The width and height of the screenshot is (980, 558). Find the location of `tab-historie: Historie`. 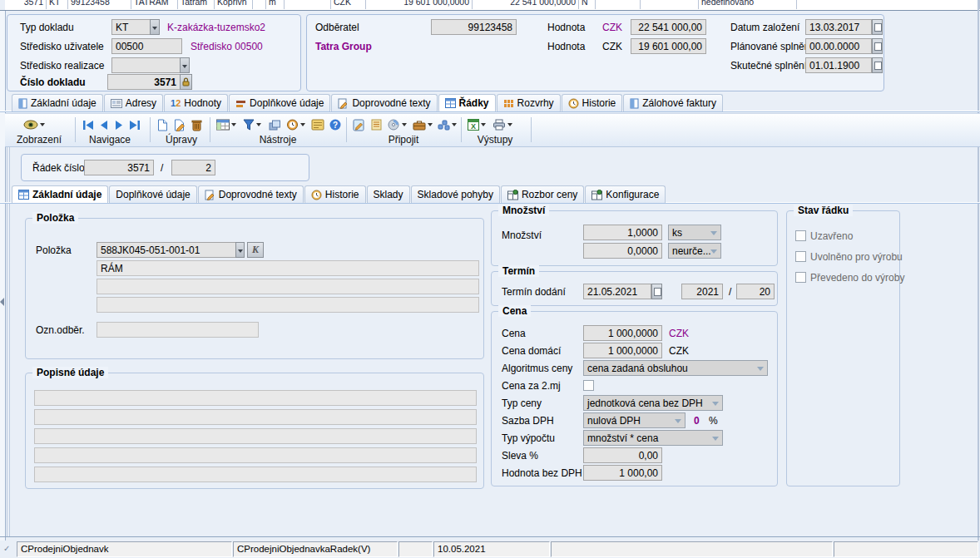

tab-historie: Historie is located at coordinates (592, 103).